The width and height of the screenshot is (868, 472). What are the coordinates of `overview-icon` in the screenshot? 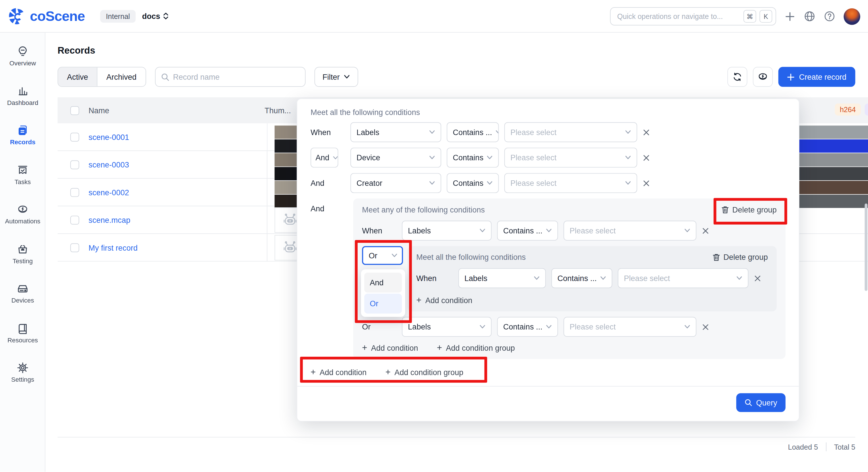 It's located at (23, 51).